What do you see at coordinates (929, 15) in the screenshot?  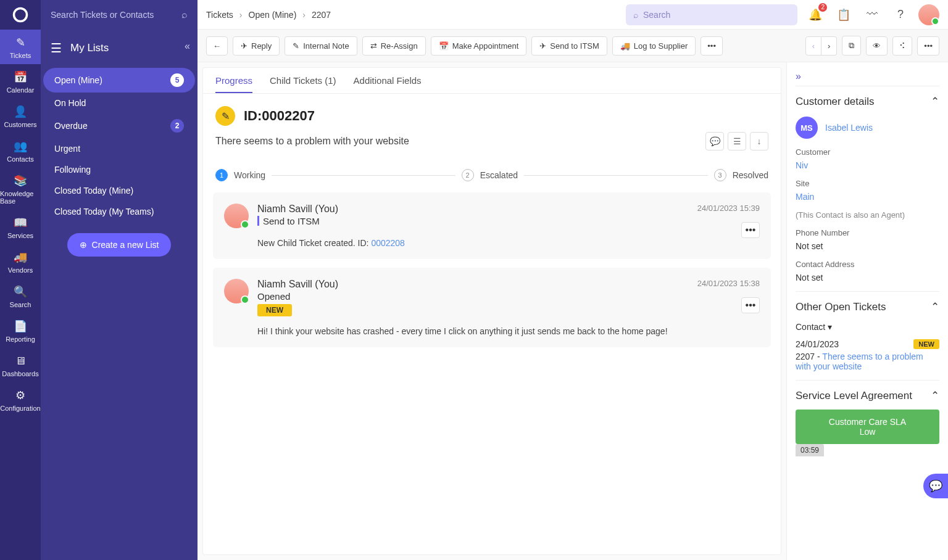 I see `current-user-avatar` at bounding box center [929, 15].